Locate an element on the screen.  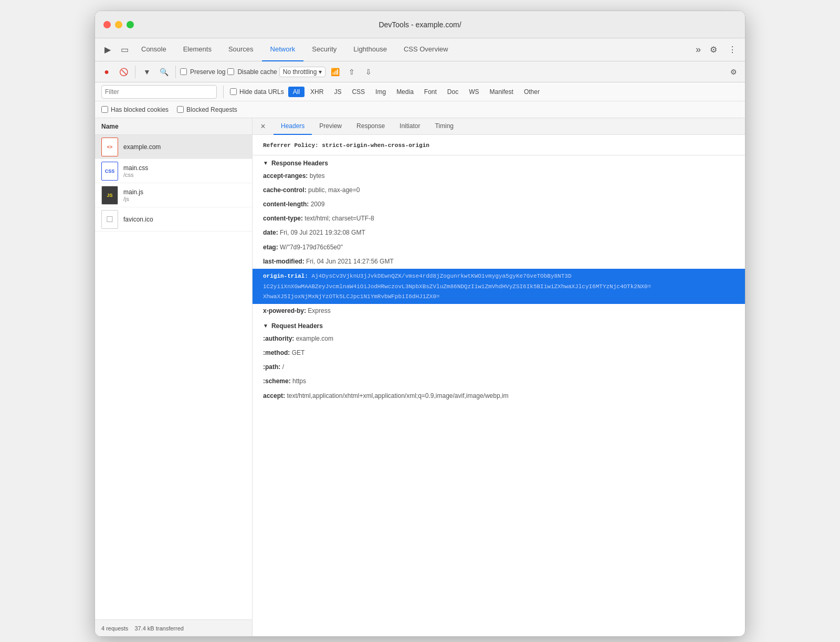
upload-icon: ⇧ is located at coordinates (352, 72).